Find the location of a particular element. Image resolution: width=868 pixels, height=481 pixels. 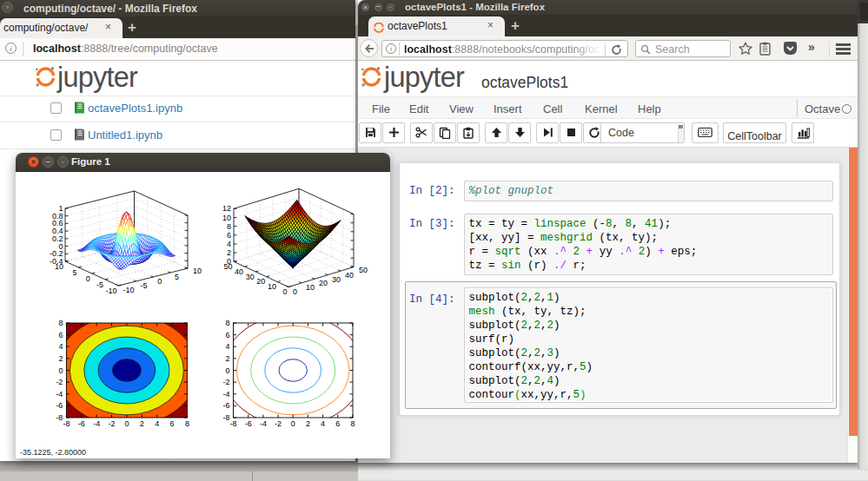

svg-text: 12 is located at coordinates (227, 208).